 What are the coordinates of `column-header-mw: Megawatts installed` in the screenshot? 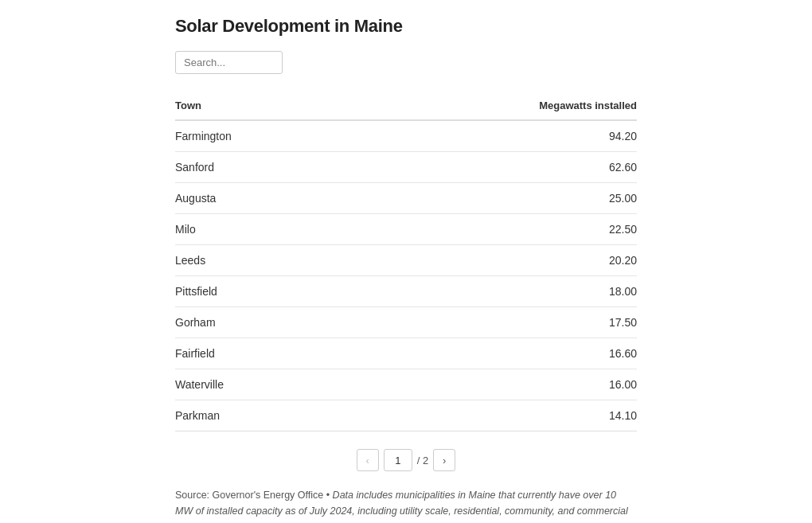 It's located at (490, 107).